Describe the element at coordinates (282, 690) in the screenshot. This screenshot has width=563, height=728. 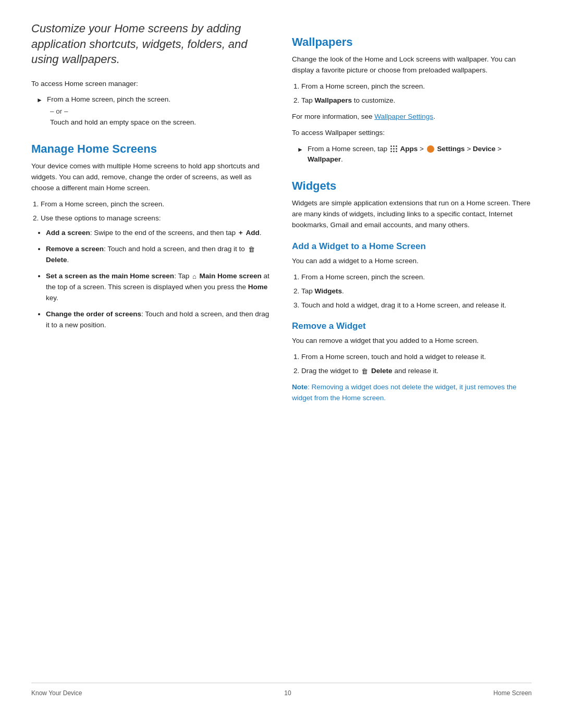
I see `footer: Know Your Device 10 Home Screen` at that location.